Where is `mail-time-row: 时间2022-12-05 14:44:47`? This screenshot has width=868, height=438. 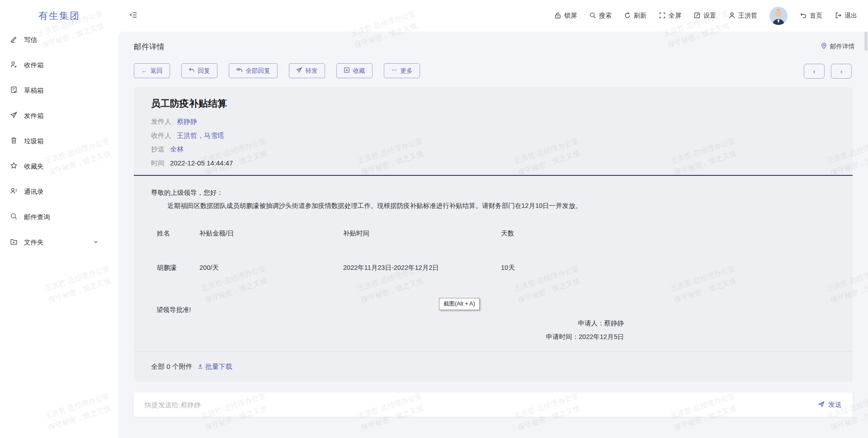 mail-time-row: 时间2022-12-05 14:44:47 is located at coordinates (192, 164).